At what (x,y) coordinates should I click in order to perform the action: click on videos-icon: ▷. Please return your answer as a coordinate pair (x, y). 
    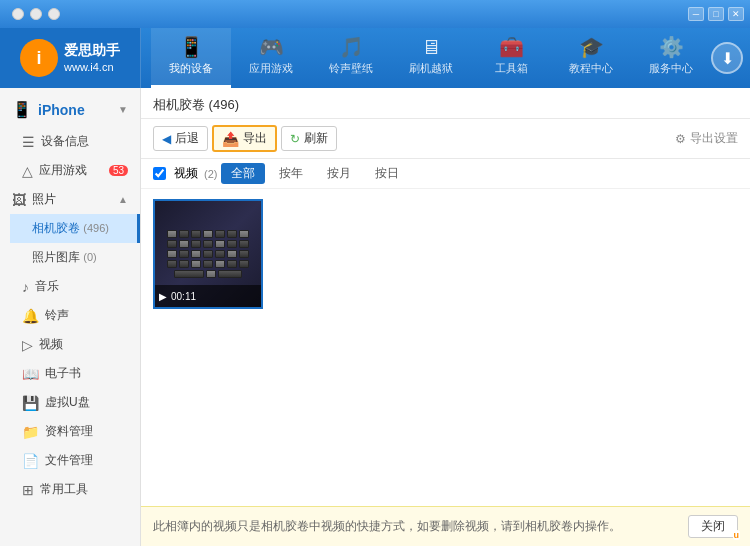
    Looking at the image, I should click on (28, 345).